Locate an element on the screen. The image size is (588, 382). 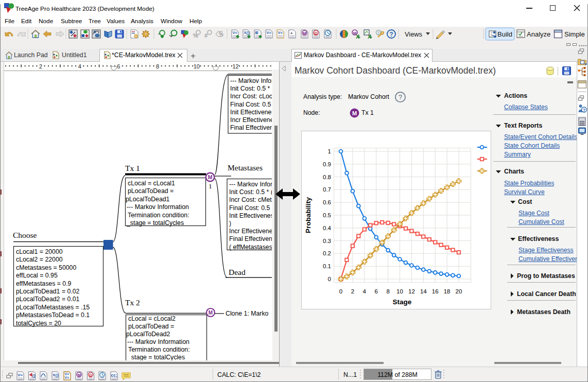
svg-text: pLocalToMetastases = .15 is located at coordinates (53, 307).